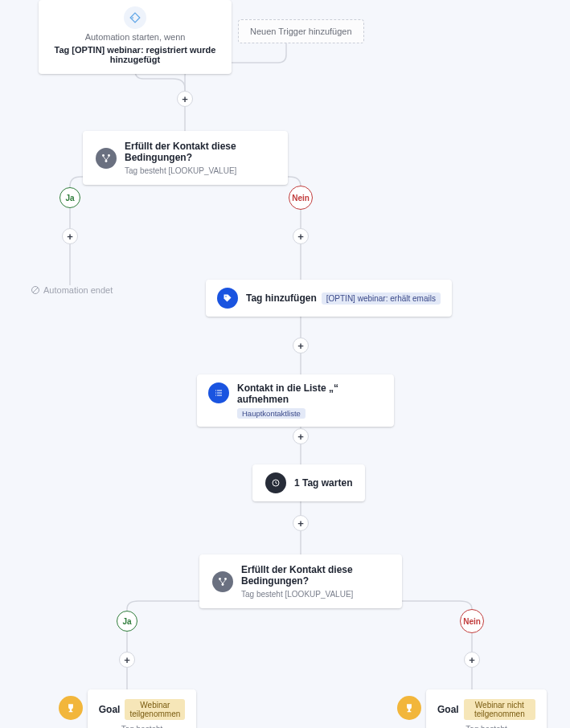  I want to click on list-chip: Hauptkontaktliste, so click(272, 413).